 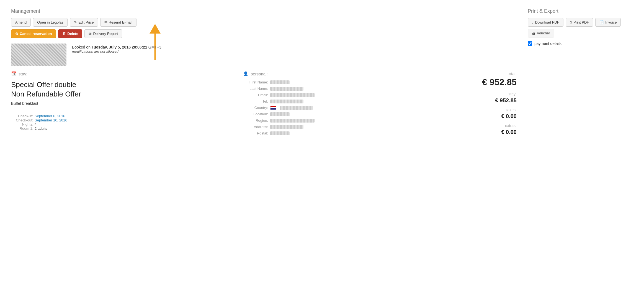 I want to click on open-in-legolas-button: Open in Legolas, so click(x=50, y=22).